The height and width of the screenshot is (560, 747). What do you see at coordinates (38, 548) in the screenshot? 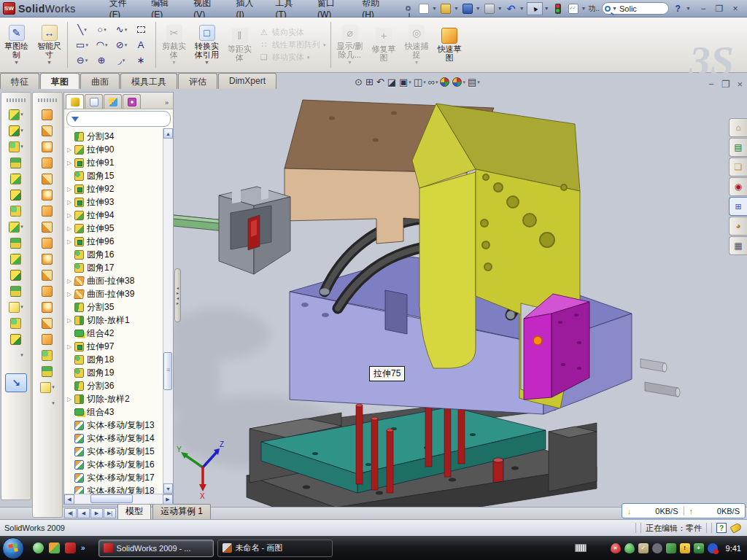
I see `messenger-quick-launch-icon` at bounding box center [38, 548].